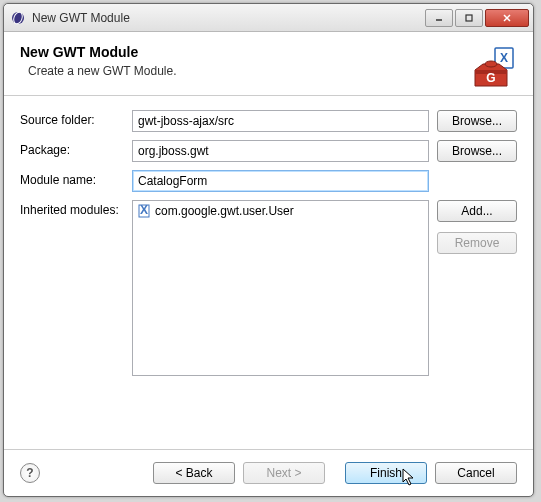 The height and width of the screenshot is (502, 541). Describe the element at coordinates (386, 473) in the screenshot. I see `finish-button: Finish` at that location.